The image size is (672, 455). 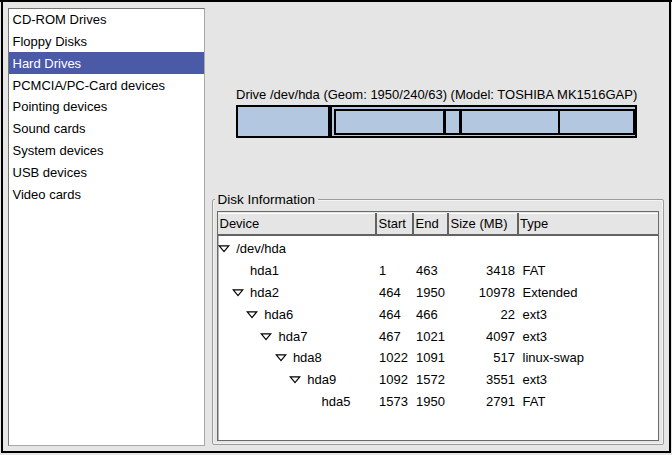 I want to click on table-row-hda7: hda746710214097ext3, so click(x=438, y=336).